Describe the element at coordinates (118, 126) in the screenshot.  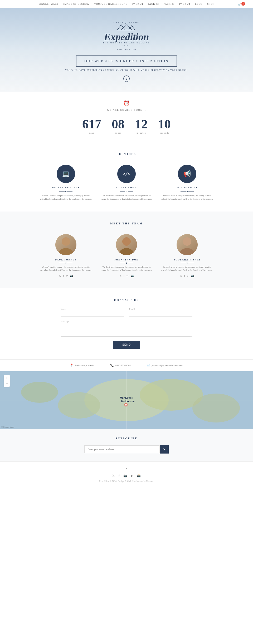
I see `countdown-hours: 08 hours` at that location.